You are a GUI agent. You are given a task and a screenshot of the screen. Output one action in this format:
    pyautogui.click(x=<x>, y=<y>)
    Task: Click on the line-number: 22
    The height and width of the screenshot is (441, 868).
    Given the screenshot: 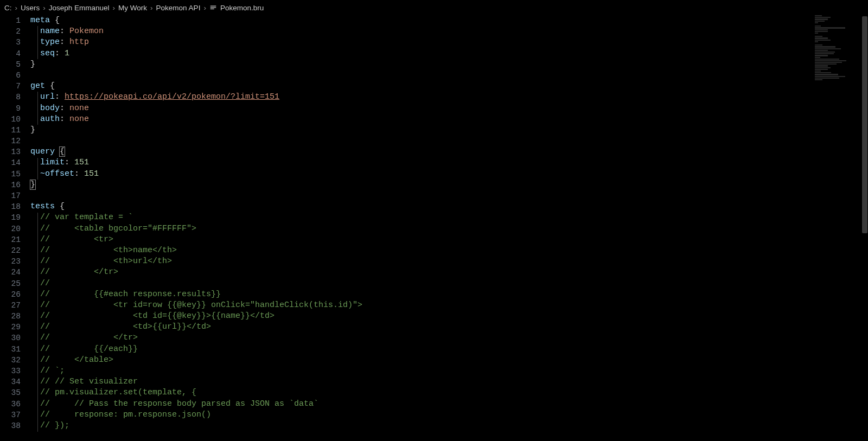 What is the action you would take?
    pyautogui.click(x=10, y=251)
    